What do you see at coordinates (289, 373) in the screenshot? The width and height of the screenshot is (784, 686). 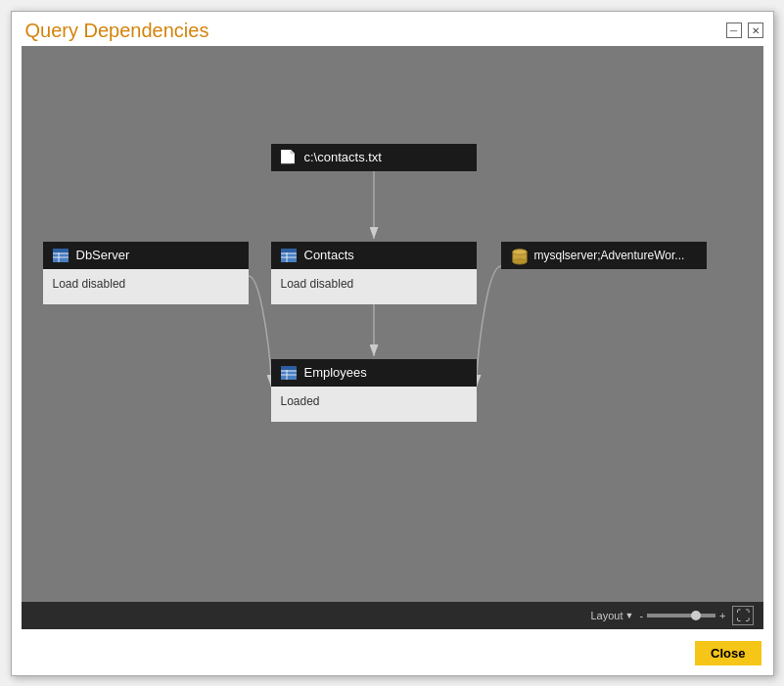 I see `table-icon-employees` at bounding box center [289, 373].